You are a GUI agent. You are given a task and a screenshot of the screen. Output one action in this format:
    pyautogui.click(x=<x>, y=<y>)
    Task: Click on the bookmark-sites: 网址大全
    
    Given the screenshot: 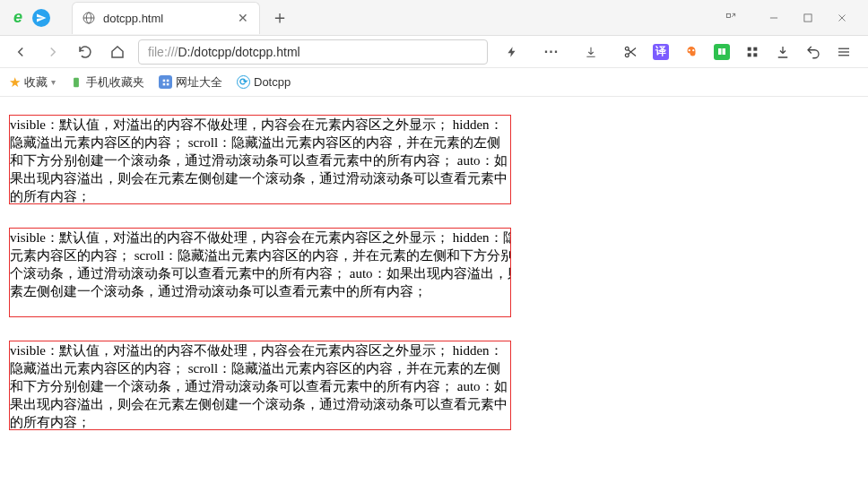 What is the action you would take?
    pyautogui.click(x=190, y=82)
    